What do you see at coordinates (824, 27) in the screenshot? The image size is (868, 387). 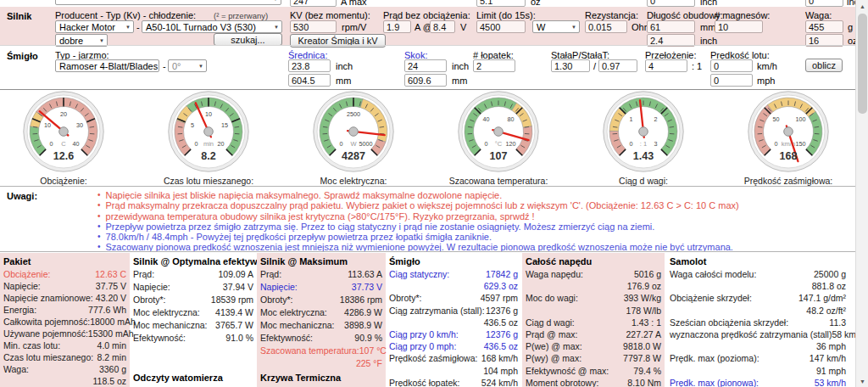 I see `motor-weight-g-input` at bounding box center [824, 27].